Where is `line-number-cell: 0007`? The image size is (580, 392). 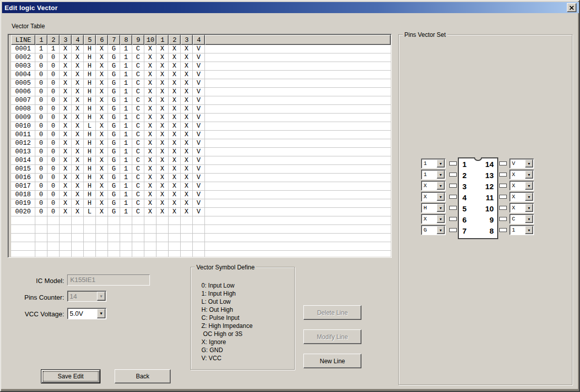
line-number-cell: 0007 is located at coordinates (23, 101).